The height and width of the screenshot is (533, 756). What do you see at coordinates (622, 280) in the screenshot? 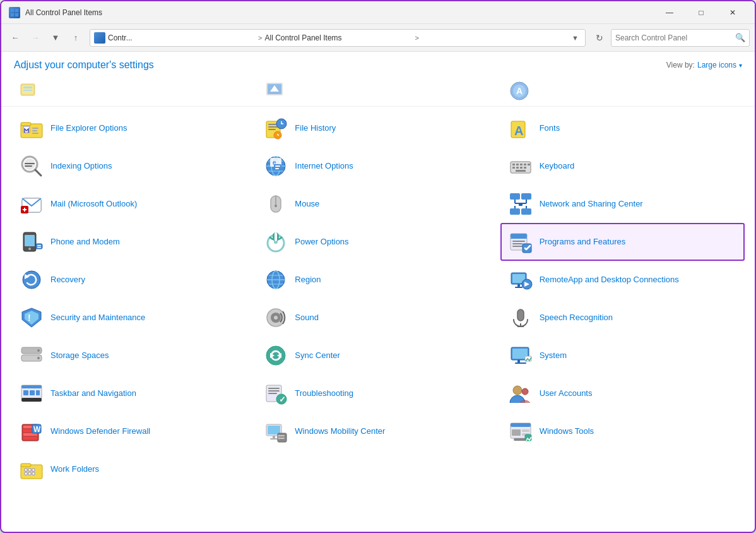
I see `panel-item-remoteapp: RemoteApp and Desktop Connections` at bounding box center [622, 280].